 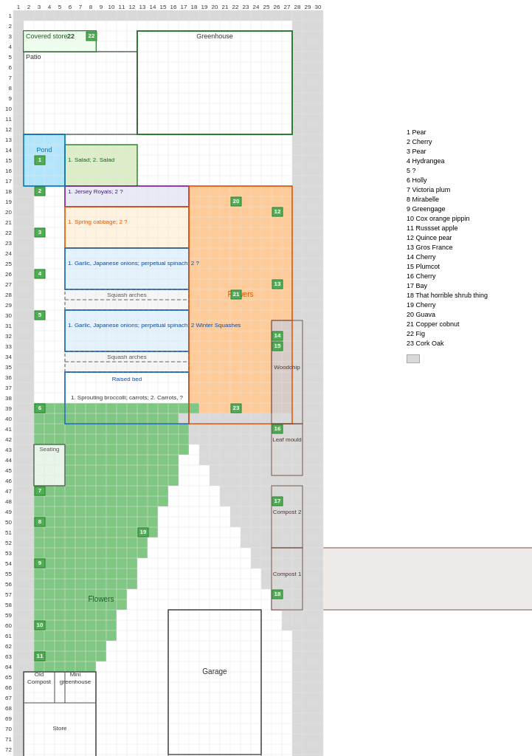 What do you see at coordinates (468, 210) in the screenshot?
I see `legend-item: 9 Greengage` at bounding box center [468, 210].